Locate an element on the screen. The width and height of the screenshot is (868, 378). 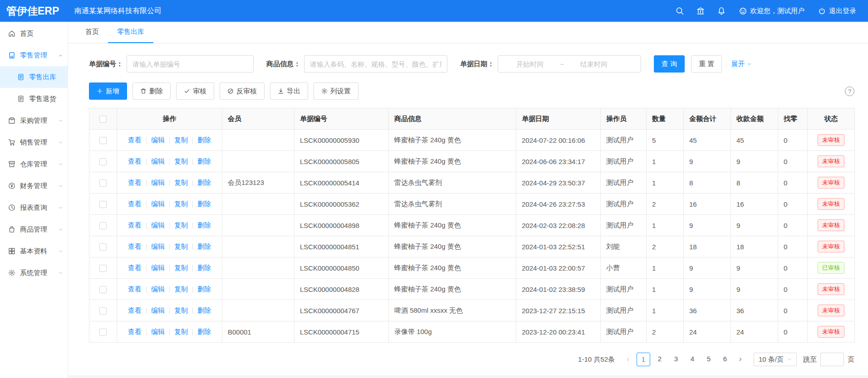
bell-icon is located at coordinates (721, 11).